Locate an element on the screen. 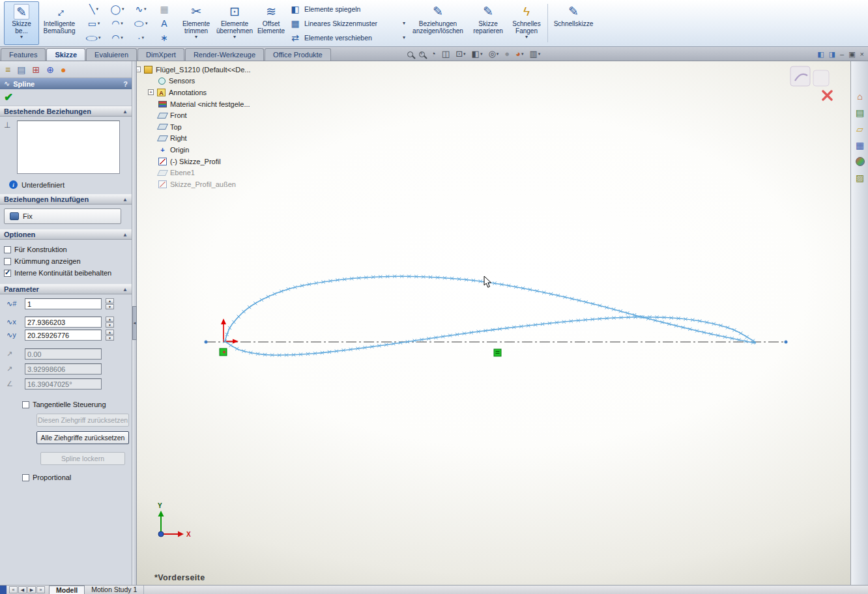 The image size is (868, 594). pane-right-button: ◨ is located at coordinates (832, 55).